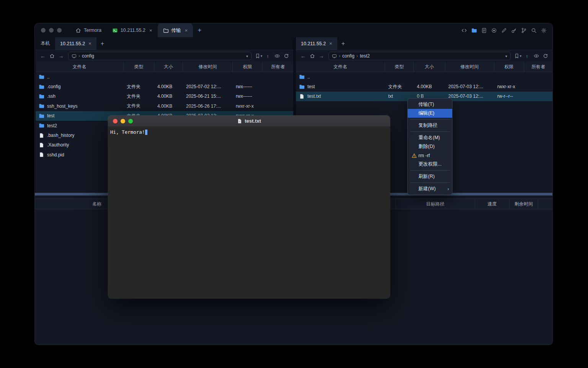 The image size is (588, 368). I want to click on key-icon, so click(514, 31).